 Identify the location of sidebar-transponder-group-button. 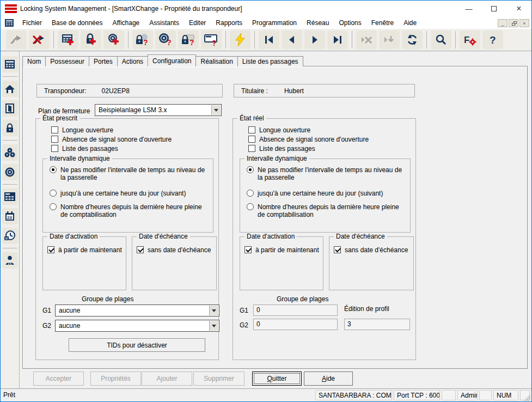
(10, 153).